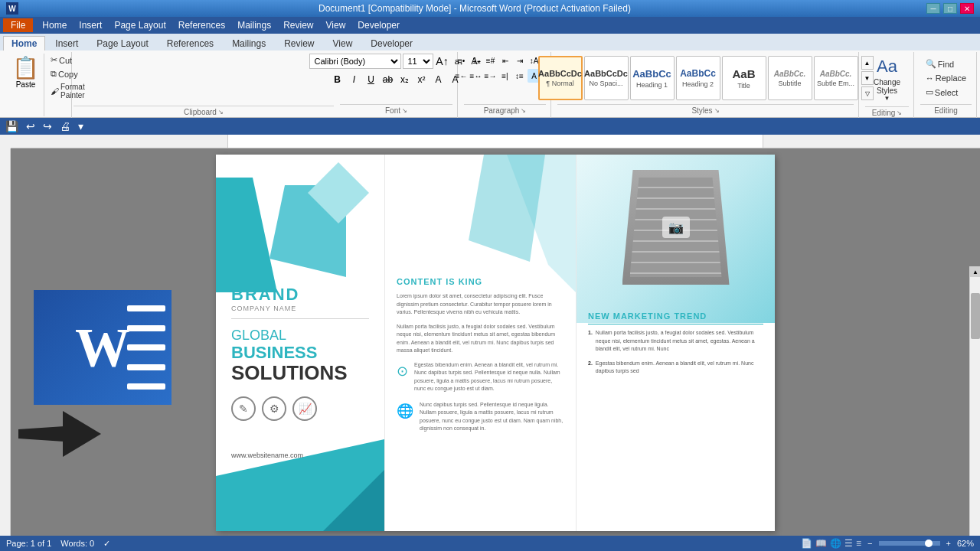  What do you see at coordinates (848, 543) in the screenshot?
I see `outline-icon: ☰` at bounding box center [848, 543].